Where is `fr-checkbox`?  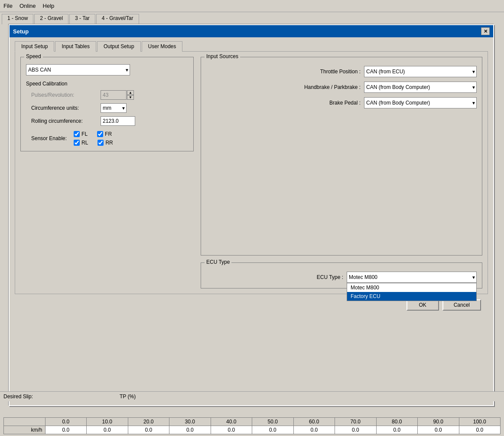 fr-checkbox is located at coordinates (100, 134).